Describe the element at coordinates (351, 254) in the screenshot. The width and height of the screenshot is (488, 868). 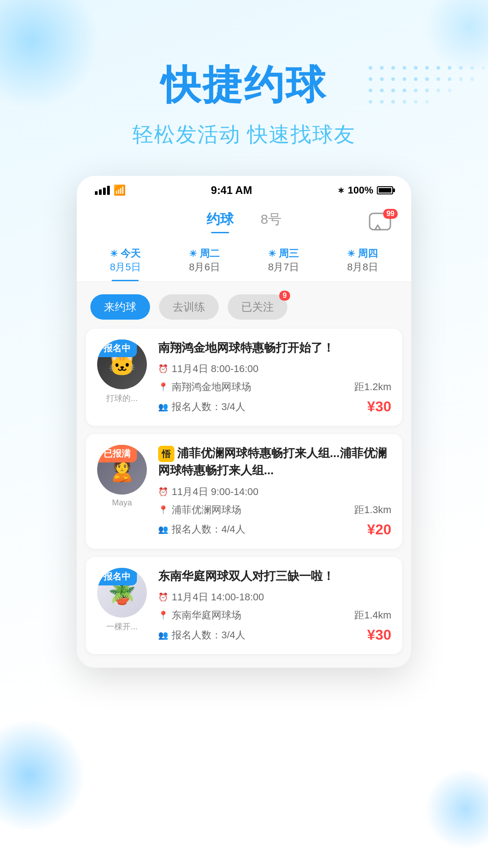
I see `sun-icon-3: ☀` at that location.